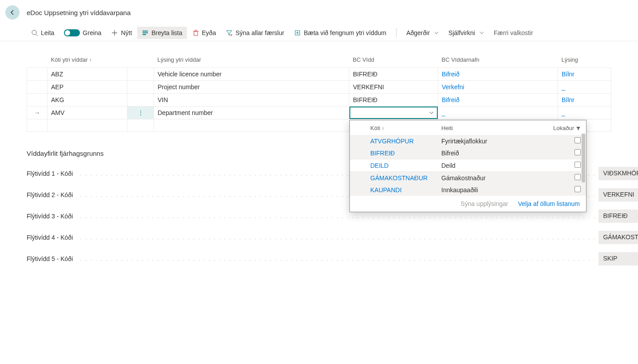 This screenshot has width=638, height=364. Describe the element at coordinates (167, 33) in the screenshot. I see `edit-list-label: Breyta lista` at that location.